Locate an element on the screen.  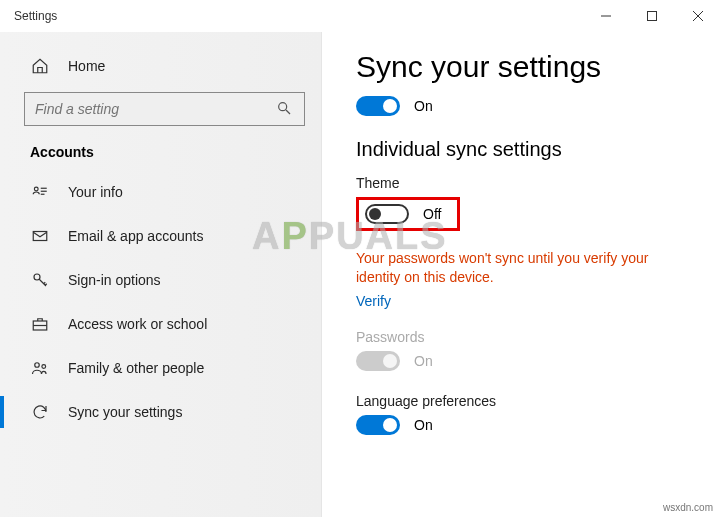
nav-label: Your info is located at coordinates (96, 192).